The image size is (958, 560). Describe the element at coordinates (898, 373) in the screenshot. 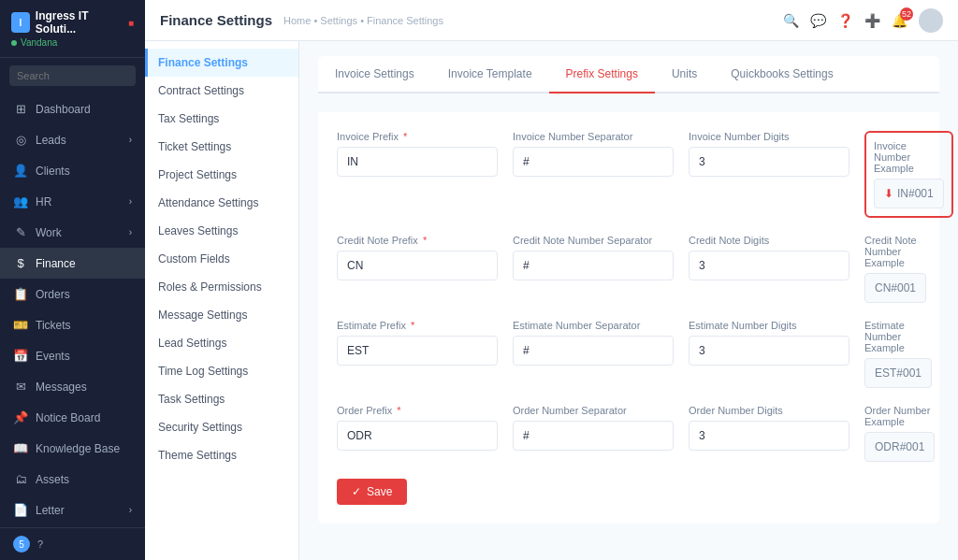

I see `estimate-example-value: EST#001` at that location.